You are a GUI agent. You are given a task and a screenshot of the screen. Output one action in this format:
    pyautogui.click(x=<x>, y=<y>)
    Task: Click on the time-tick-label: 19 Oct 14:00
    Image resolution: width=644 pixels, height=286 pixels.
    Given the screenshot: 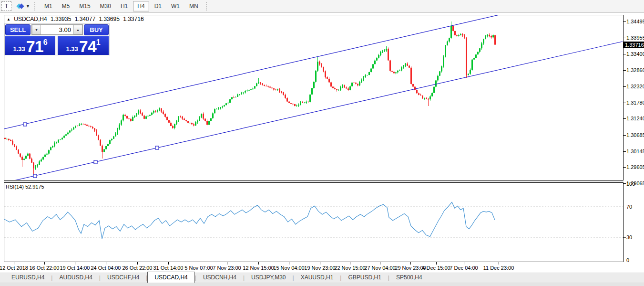 What is the action you would take?
    pyautogui.click(x=75, y=268)
    